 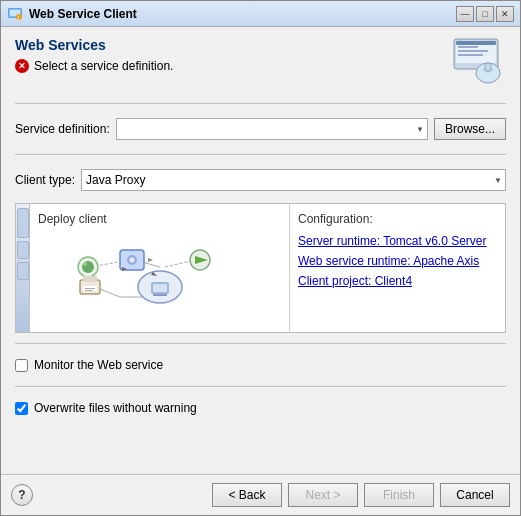 What do you see at coordinates (272, 129) in the screenshot?
I see `service-definition-wrapper: ▼` at bounding box center [272, 129].